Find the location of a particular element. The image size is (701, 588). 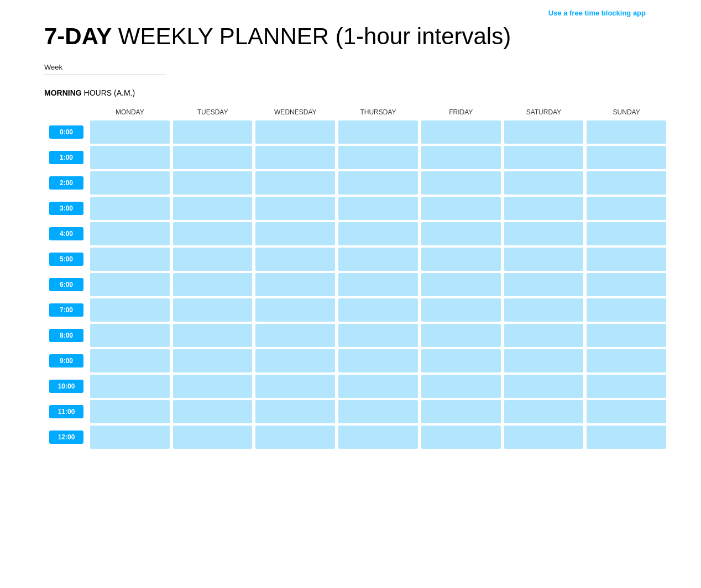

time-button-500: 5:00 is located at coordinates (66, 259).